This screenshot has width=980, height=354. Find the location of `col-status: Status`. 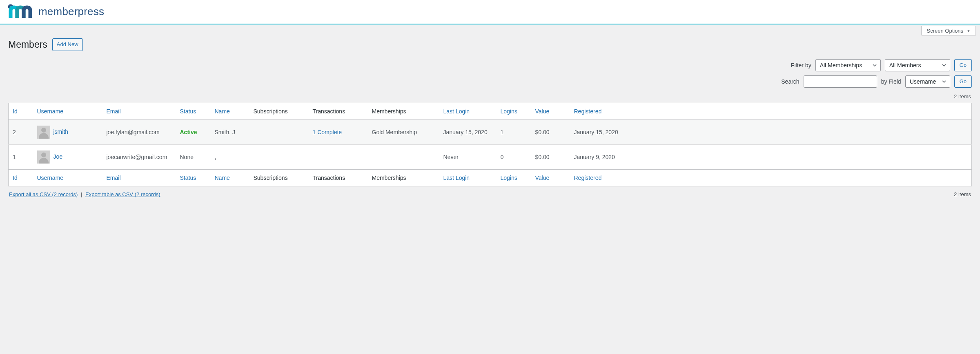

col-status: Status is located at coordinates (188, 111).